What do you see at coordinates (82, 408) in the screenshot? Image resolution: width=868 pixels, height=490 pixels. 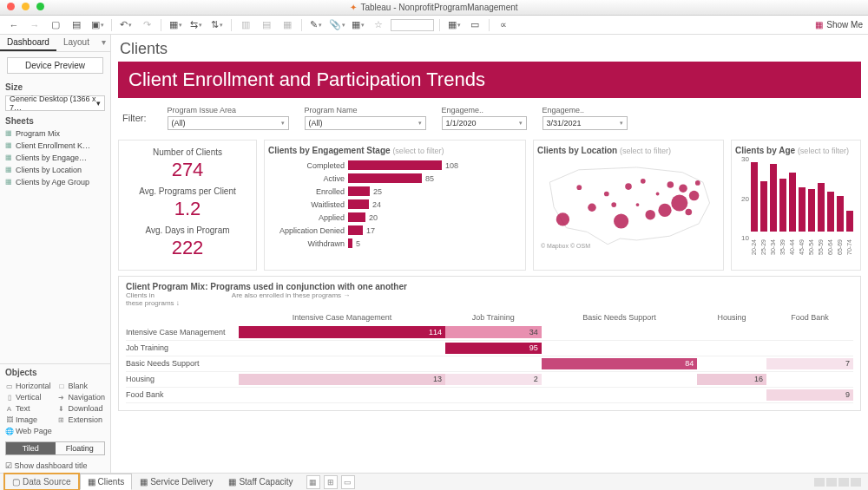 I see `object-item: ⬇Download` at bounding box center [82, 408].